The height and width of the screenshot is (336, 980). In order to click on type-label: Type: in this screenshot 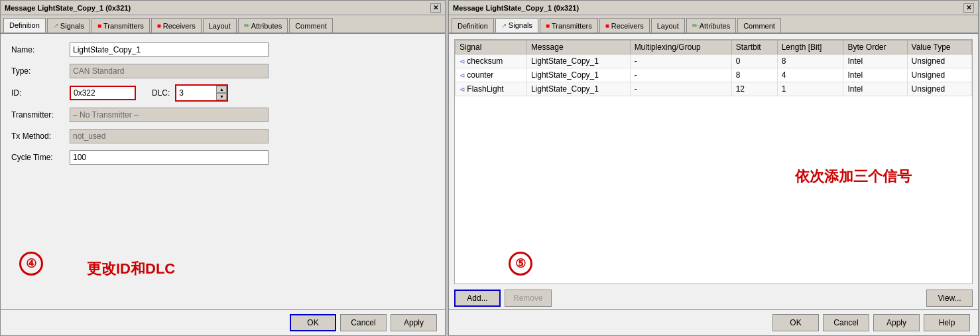, I will do `click(38, 71)`.